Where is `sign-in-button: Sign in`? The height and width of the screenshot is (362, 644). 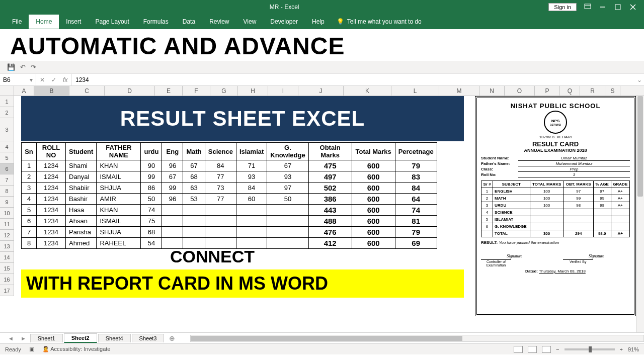
sign-in-button: Sign in is located at coordinates (562, 7).